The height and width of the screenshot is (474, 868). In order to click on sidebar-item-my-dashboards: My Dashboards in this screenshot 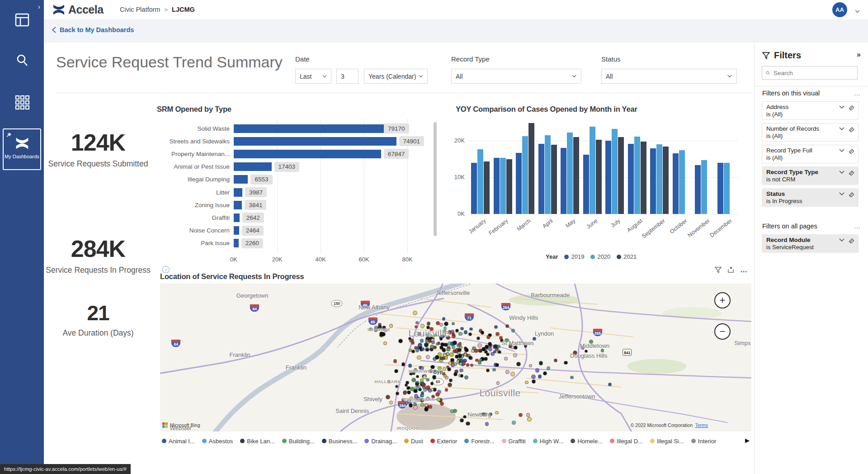, I will do `click(22, 149)`.